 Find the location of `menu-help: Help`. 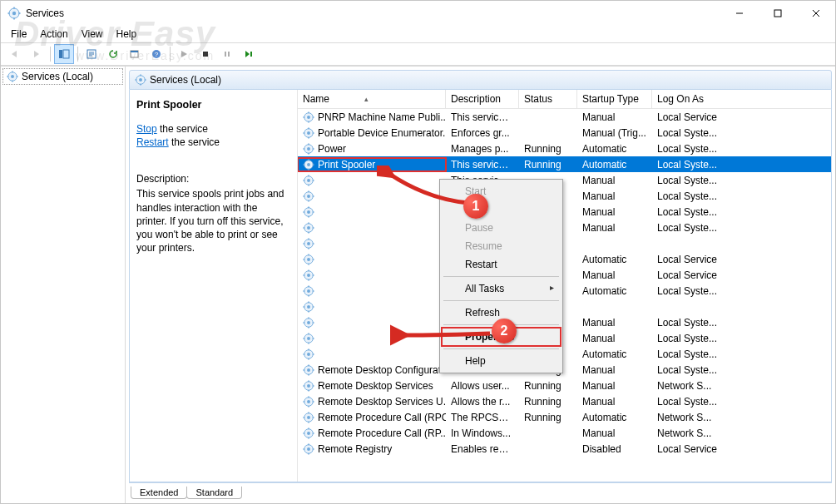

menu-help: Help is located at coordinates (126, 34).